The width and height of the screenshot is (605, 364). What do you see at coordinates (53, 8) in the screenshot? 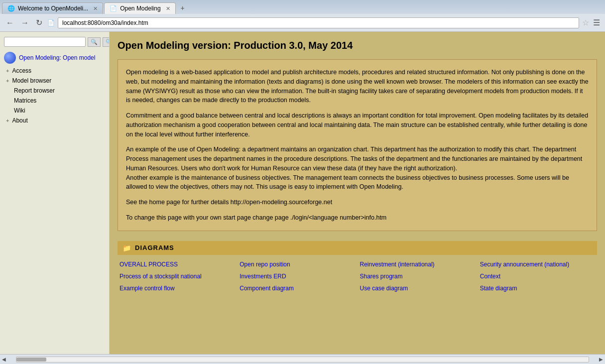
I see `tab1-label: Welcome to OpenModeli...` at bounding box center [53, 8].